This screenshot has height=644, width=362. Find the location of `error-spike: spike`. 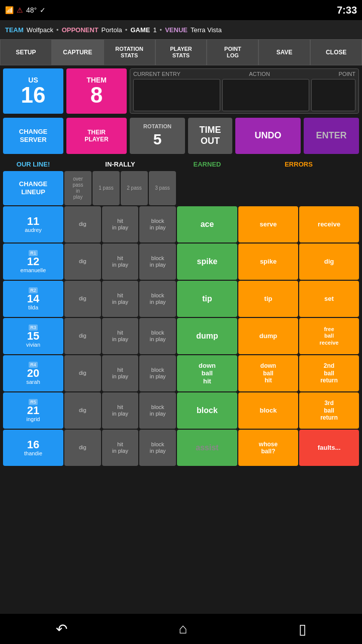

error-spike: spike is located at coordinates (268, 262).